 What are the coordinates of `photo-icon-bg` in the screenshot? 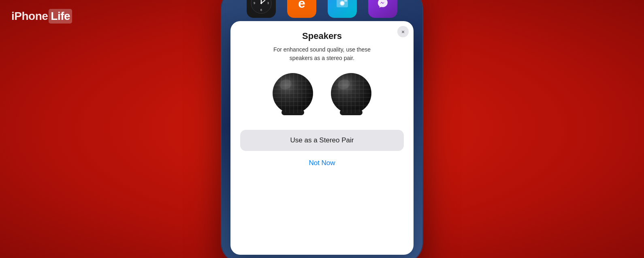 It's located at (342, 9).